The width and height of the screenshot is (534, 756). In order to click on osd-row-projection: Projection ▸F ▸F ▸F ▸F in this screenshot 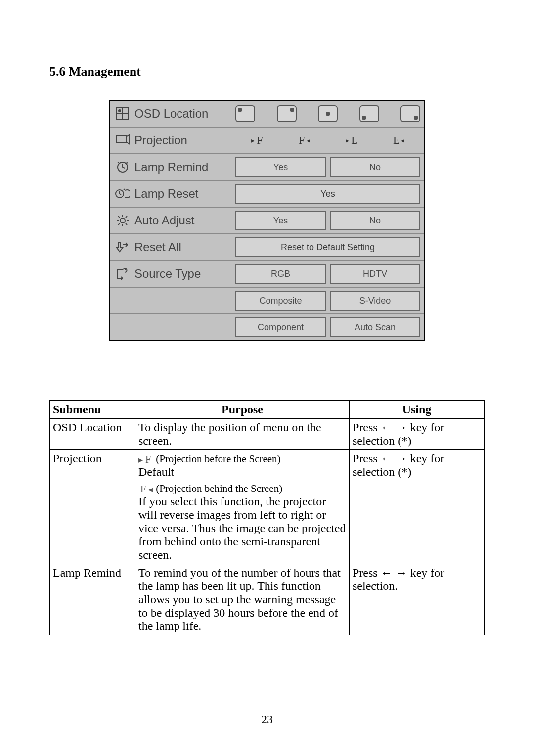, I will do `click(267, 140)`.